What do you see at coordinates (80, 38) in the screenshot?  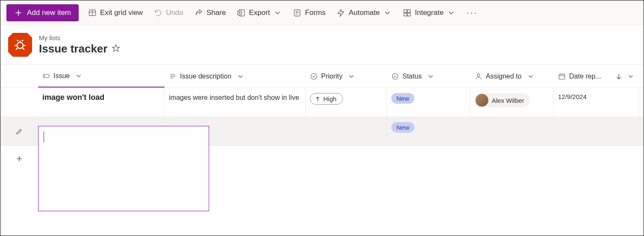 I see `breadcrumb: My lists` at bounding box center [80, 38].